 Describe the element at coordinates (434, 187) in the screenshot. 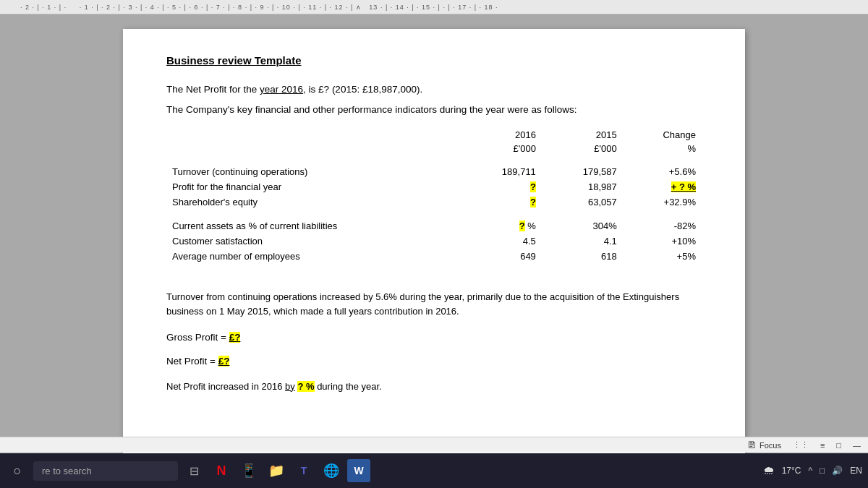

I see `table-row: Profit for the financial year ? 18,987 +…` at that location.